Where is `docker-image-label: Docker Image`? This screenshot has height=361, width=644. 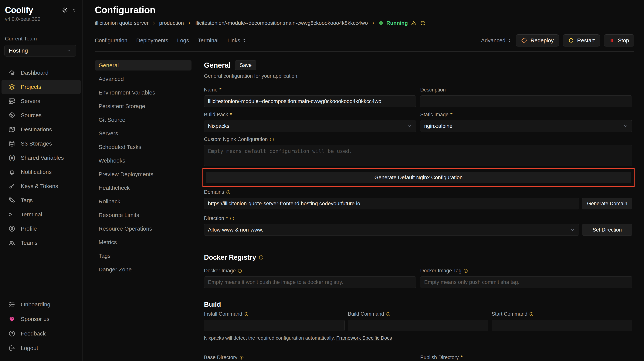
docker-image-label: Docker Image is located at coordinates (220, 271).